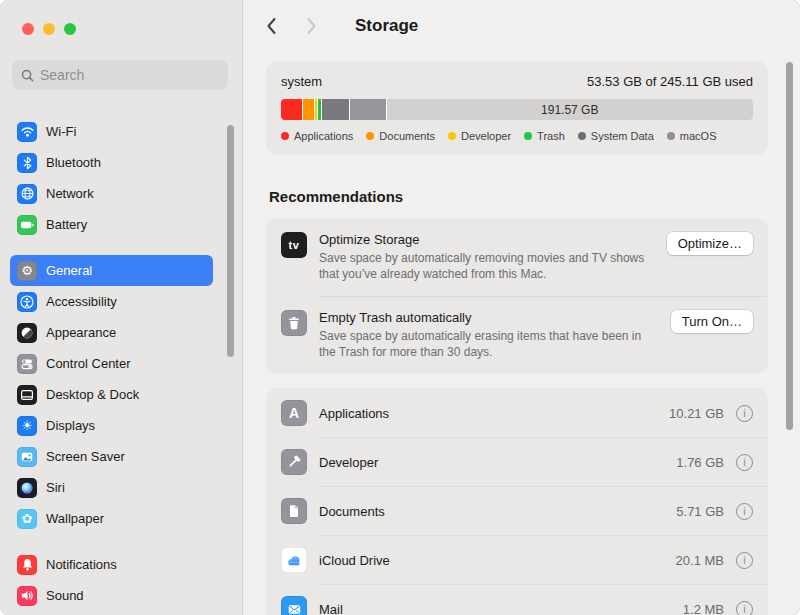  Describe the element at coordinates (112, 596) in the screenshot. I see `sidebar-item-sound: Sound` at that location.